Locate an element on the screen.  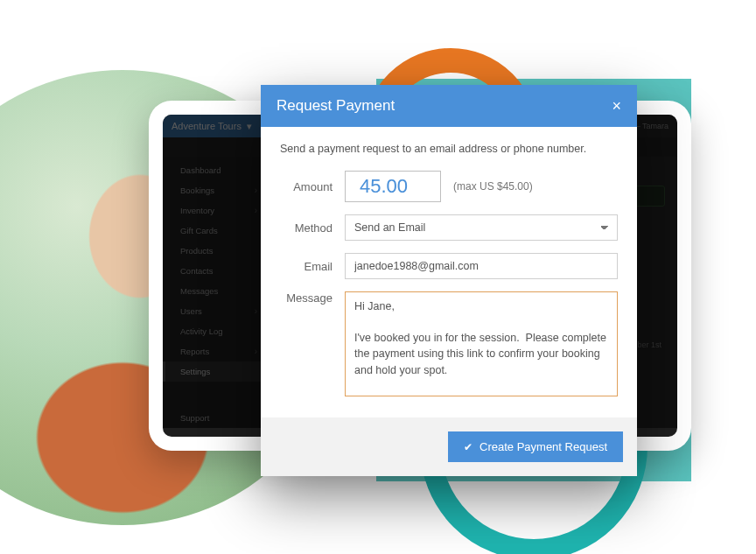
amount-label: Amount is located at coordinates (306, 187).